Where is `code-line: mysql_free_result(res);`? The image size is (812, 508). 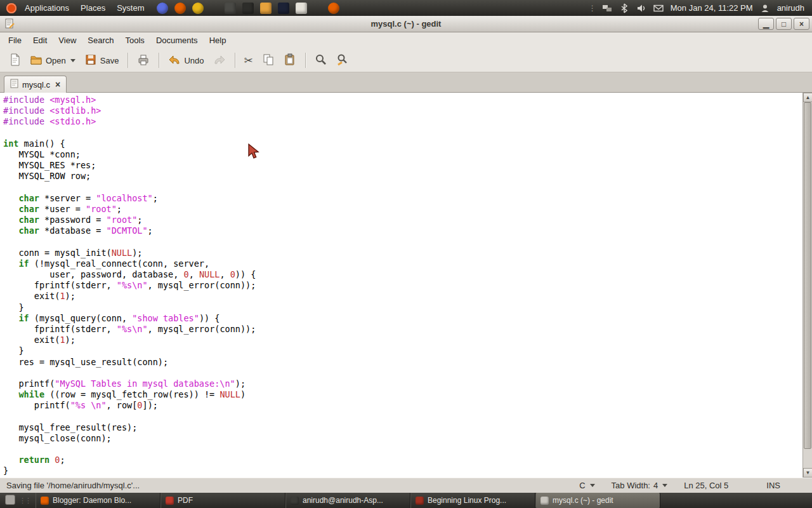
code-line: mysql_free_result(res); is located at coordinates (403, 428).